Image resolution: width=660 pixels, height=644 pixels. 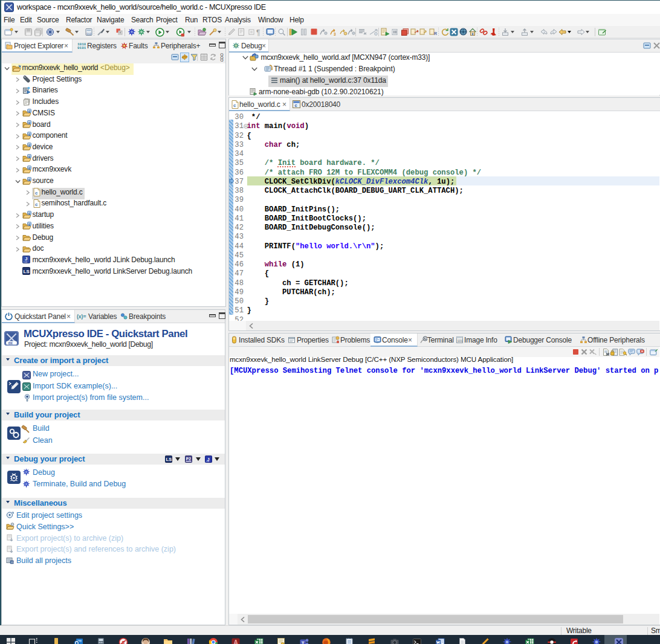 I want to click on svg-text: S, so click(x=123, y=642).